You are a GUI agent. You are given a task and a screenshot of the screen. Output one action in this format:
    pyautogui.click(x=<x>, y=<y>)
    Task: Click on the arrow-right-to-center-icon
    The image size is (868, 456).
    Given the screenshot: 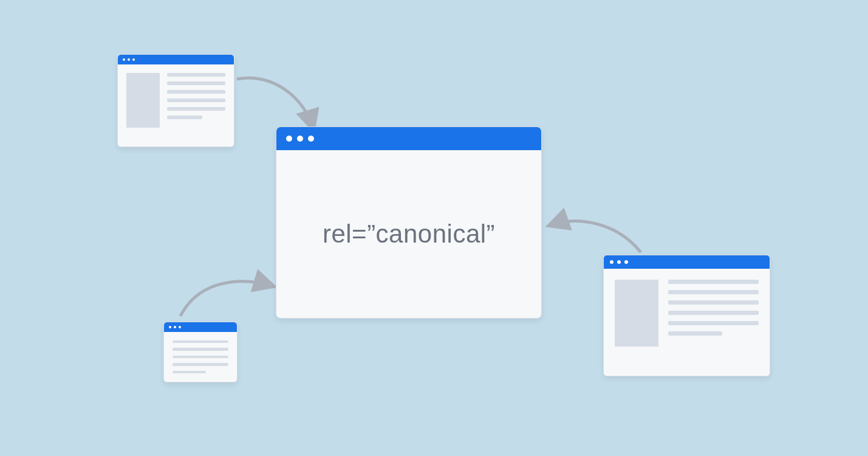 What is the action you would take?
    pyautogui.click(x=595, y=237)
    